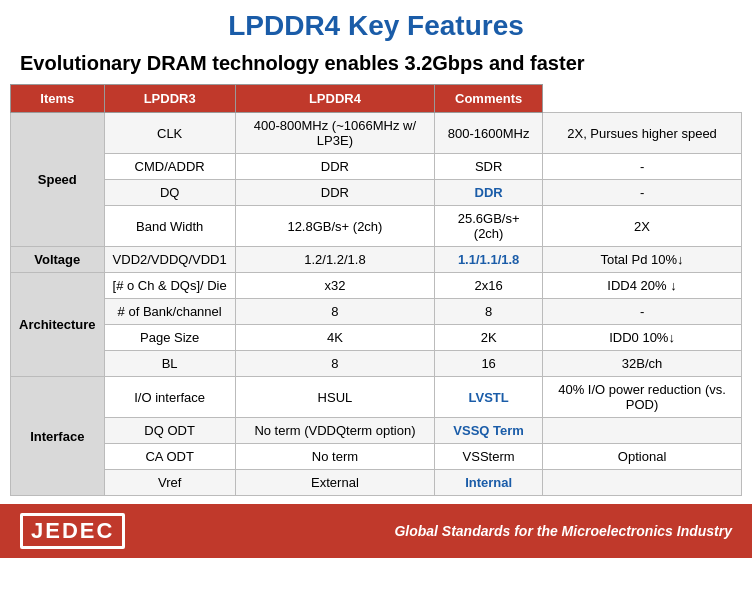 This screenshot has height=600, width=752. What do you see at coordinates (170, 364) in the screenshot?
I see `item-cell: BL` at bounding box center [170, 364].